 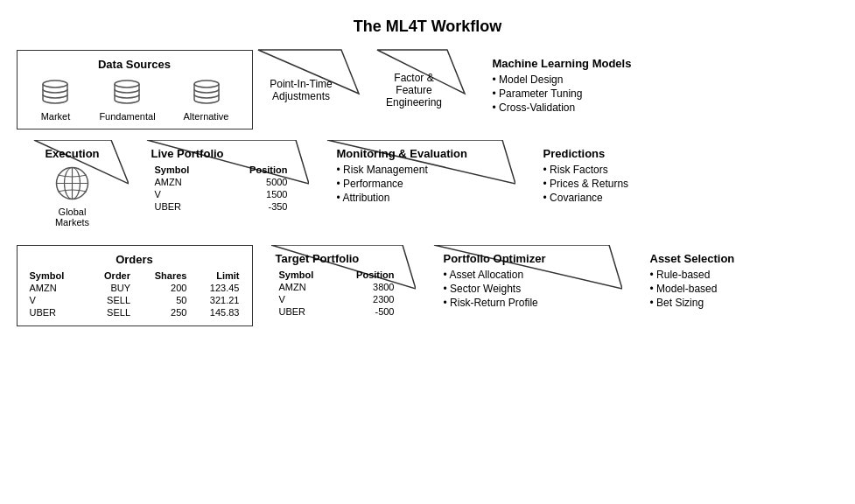 I want to click on ml-item-2: Cross-Validation, so click(x=662, y=108).